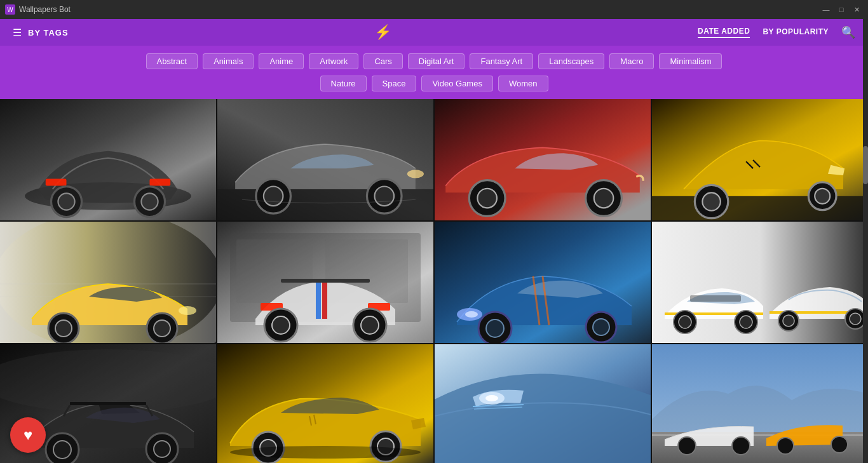 This screenshot has height=463, width=868. I want to click on tag-nature: Nature, so click(343, 84).